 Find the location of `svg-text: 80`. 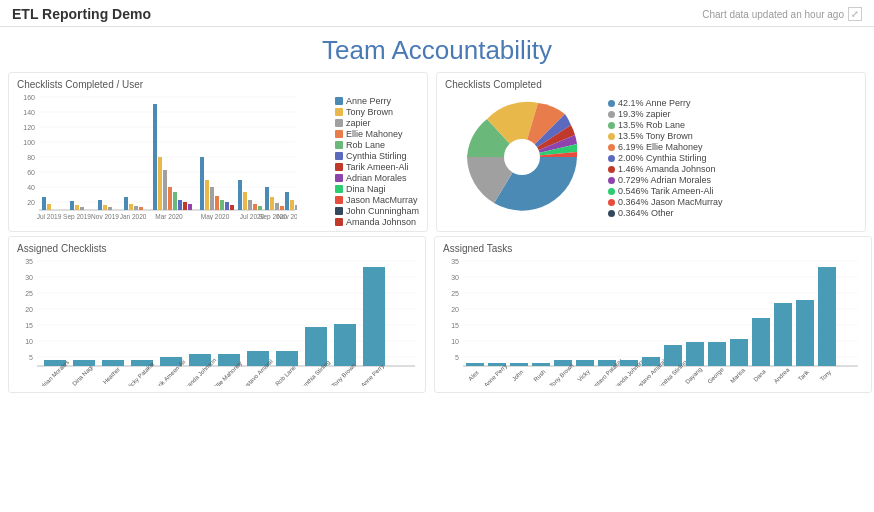

svg-text: 80 is located at coordinates (31, 158).